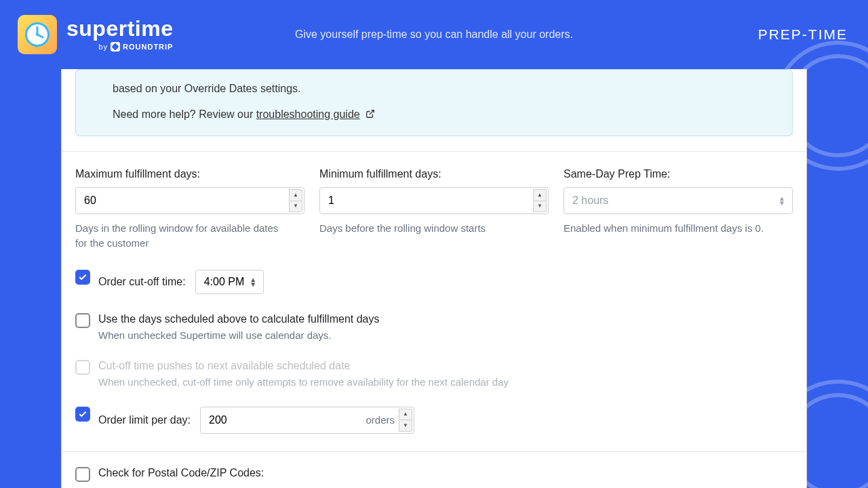 This screenshot has height=488, width=868. Describe the element at coordinates (434, 209) in the screenshot. I see `fulfillment-fields-row: Maximum fulfillment days: ▲ ▼ Days in th…` at that location.